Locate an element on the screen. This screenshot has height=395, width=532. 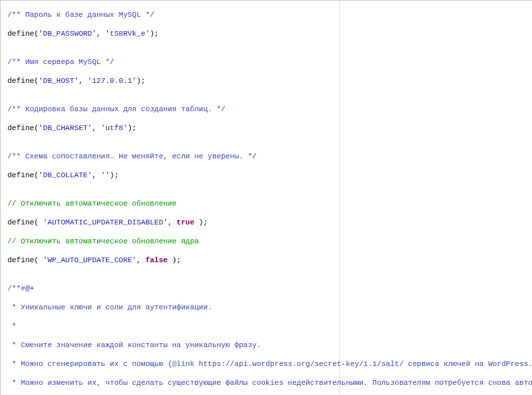
doc-tag-link: @link is located at coordinates (183, 364).